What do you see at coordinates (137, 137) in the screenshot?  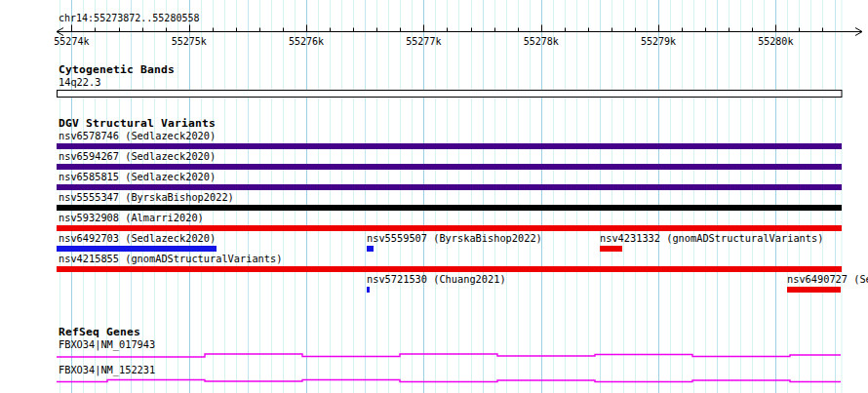 I see `variant-label: nsv6578746 (Sedlazeck2020)` at bounding box center [137, 137].